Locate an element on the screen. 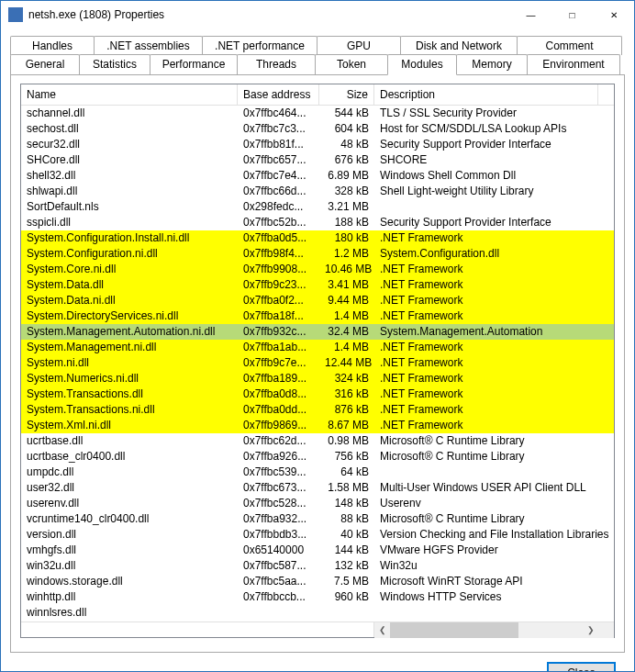 Image resolution: width=635 pixels, height=672 pixels. table-row: System.Core.ni.dll0x7ffb9908...10.46 MB.… is located at coordinates (318, 270).